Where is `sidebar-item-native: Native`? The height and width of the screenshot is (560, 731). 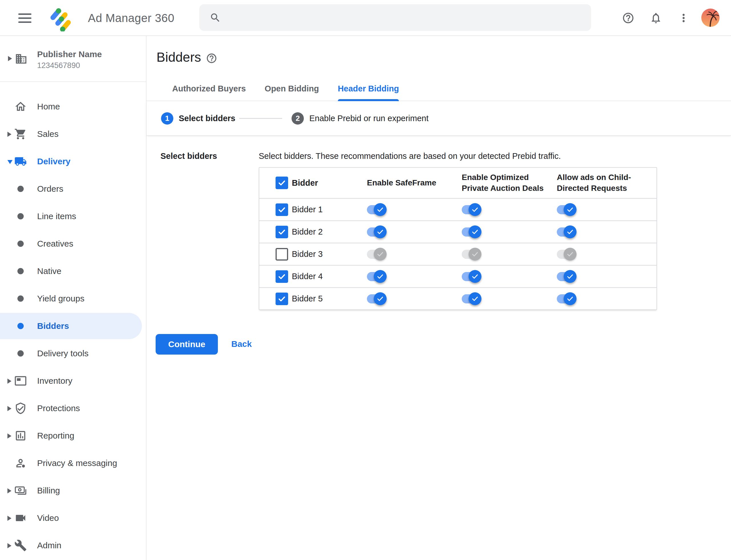
sidebar-item-native: Native is located at coordinates (73, 271).